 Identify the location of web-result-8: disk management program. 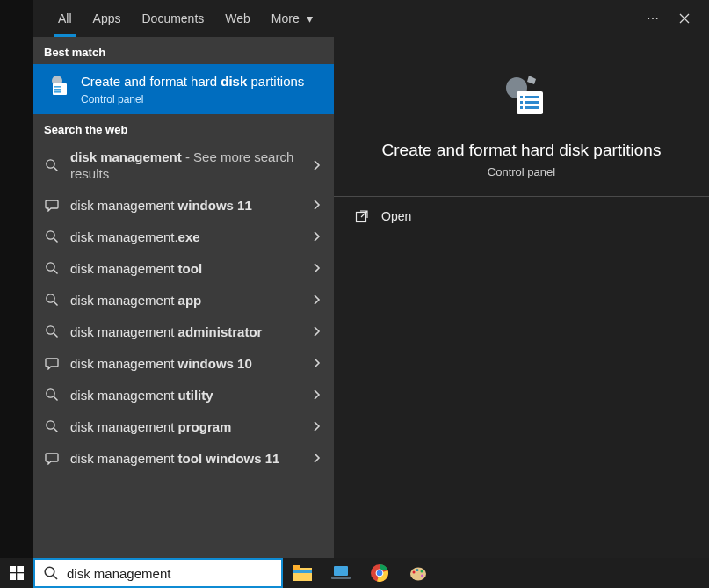
(184, 426).